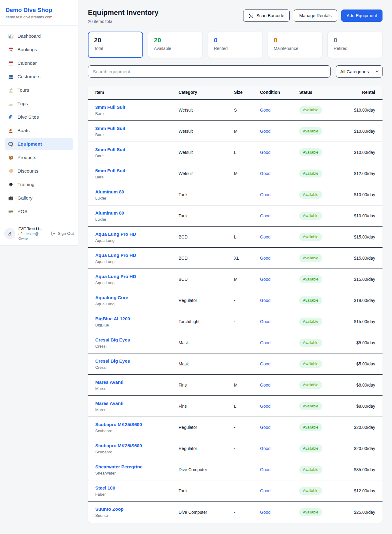  I want to click on person-icon, so click(10, 234).